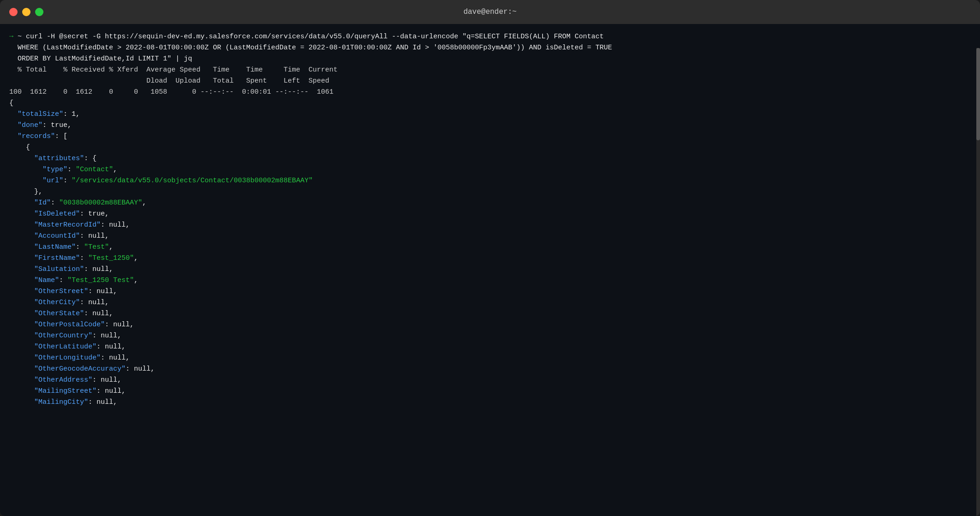 This screenshot has height=516, width=980. What do you see at coordinates (490, 37) in the screenshot?
I see `command-prompt-line: → ~ curl -H @secret -G https://sequin-de…` at bounding box center [490, 37].